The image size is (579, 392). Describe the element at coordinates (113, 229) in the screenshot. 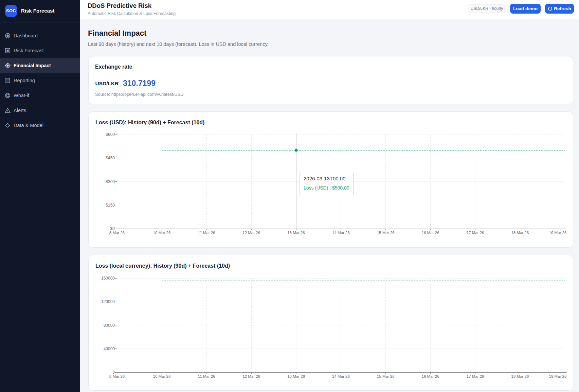

I see `svg-text: $0` at that location.